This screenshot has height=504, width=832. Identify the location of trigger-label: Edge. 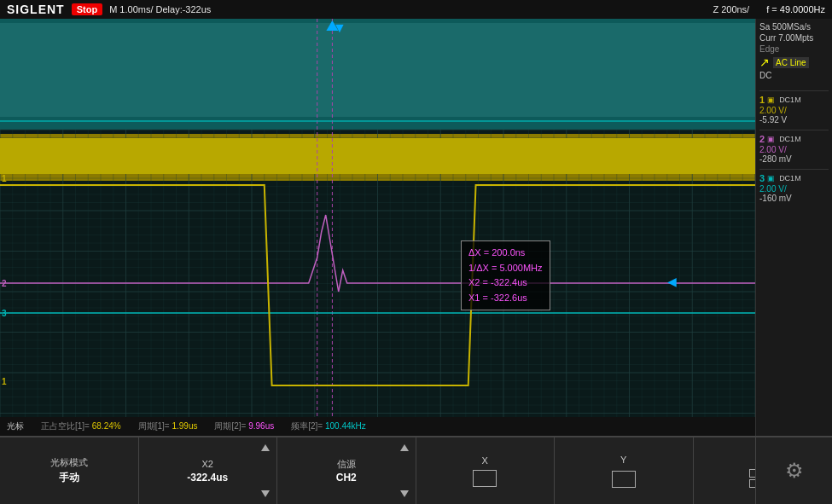
(794, 49).